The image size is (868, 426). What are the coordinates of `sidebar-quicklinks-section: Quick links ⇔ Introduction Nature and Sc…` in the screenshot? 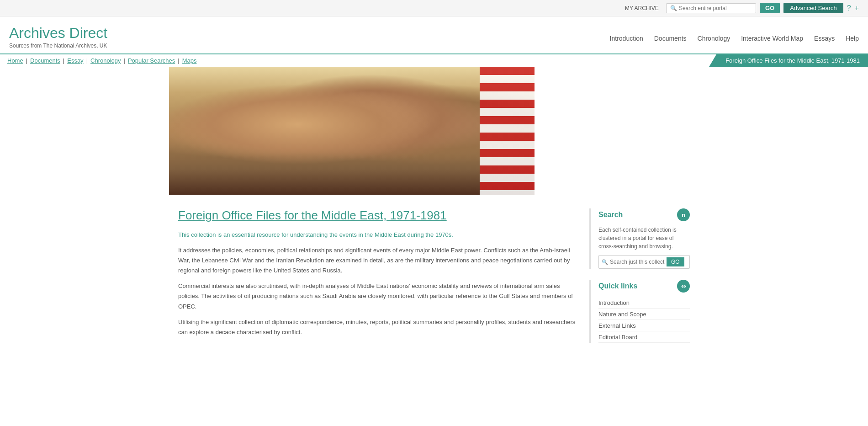 It's located at (640, 311).